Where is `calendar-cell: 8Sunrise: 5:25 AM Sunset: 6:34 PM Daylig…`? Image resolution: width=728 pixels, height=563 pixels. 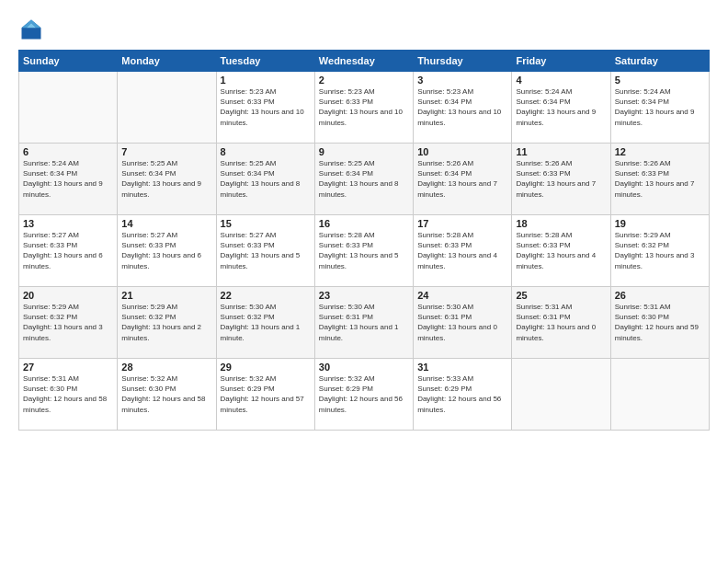 calendar-cell: 8Sunrise: 5:25 AM Sunset: 6:34 PM Daylig… is located at coordinates (265, 179).